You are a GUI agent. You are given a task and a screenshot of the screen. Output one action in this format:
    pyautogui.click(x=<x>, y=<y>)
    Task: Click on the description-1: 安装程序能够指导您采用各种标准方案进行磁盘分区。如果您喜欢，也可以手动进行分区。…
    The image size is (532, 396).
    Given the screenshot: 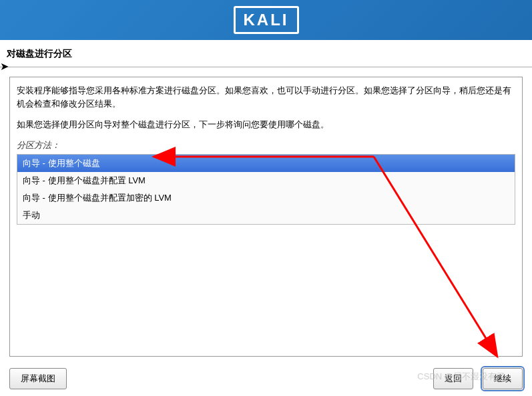 What is the action you would take?
    pyautogui.click(x=266, y=97)
    